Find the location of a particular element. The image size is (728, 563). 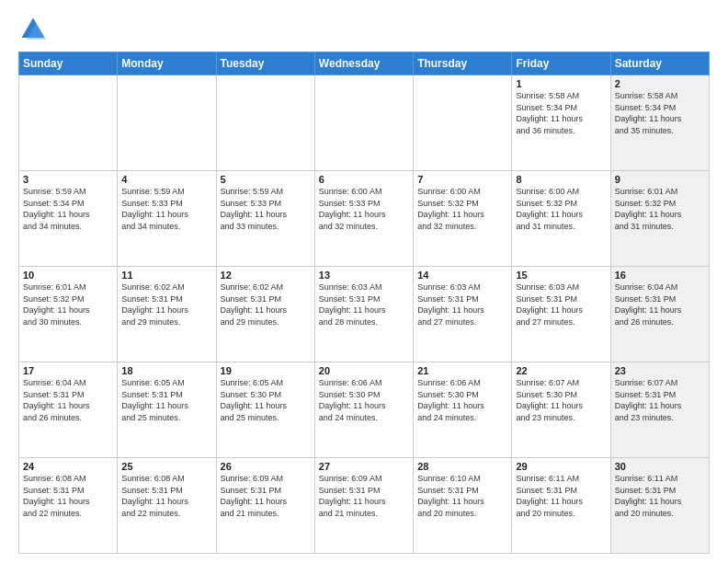

day-number: 4 is located at coordinates (166, 179).